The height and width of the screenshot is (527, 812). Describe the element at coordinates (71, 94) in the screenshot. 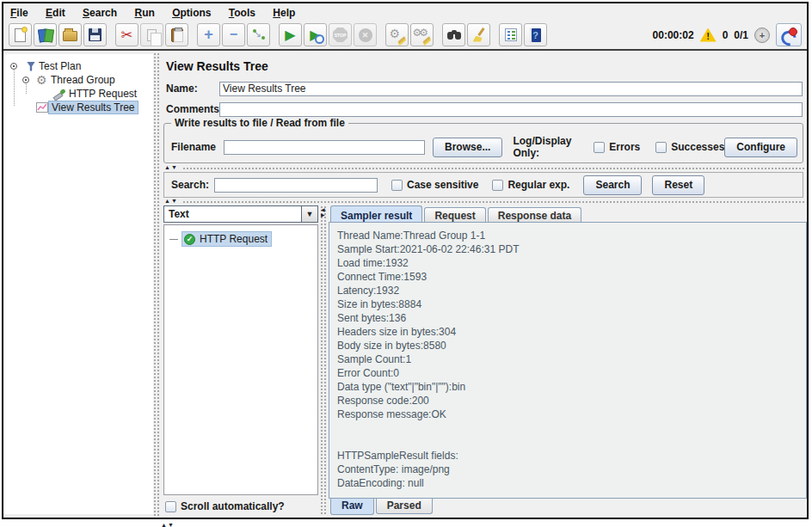

I see `sidebar-item-http-request: HTTP Request` at that location.